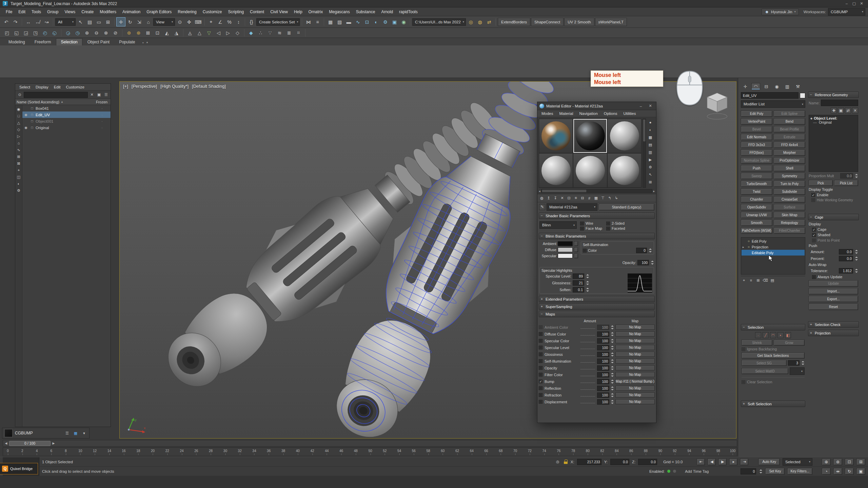 Image resolution: width=868 pixels, height=488 pixels. What do you see at coordinates (596, 198) in the screenshot?
I see `show-map-in-viewport-icon: ▦` at bounding box center [596, 198].